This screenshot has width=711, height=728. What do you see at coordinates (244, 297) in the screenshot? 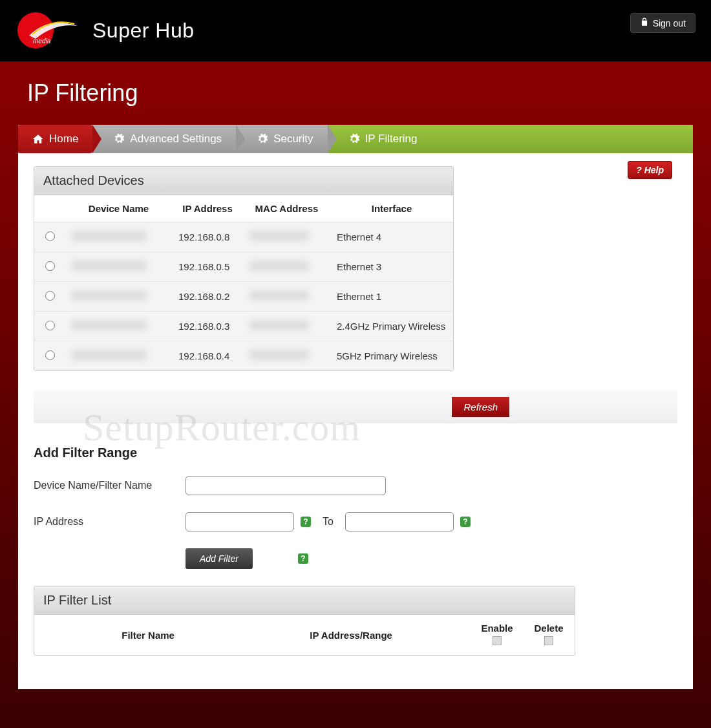
I see `table-row: 192.168.0.2Ethernet 1` at bounding box center [244, 297].